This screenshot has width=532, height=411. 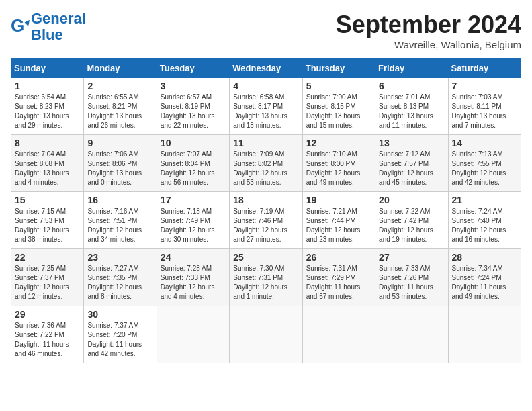 What do you see at coordinates (193, 68) in the screenshot?
I see `weekday-header-tuesday: Tuesday` at bounding box center [193, 68].